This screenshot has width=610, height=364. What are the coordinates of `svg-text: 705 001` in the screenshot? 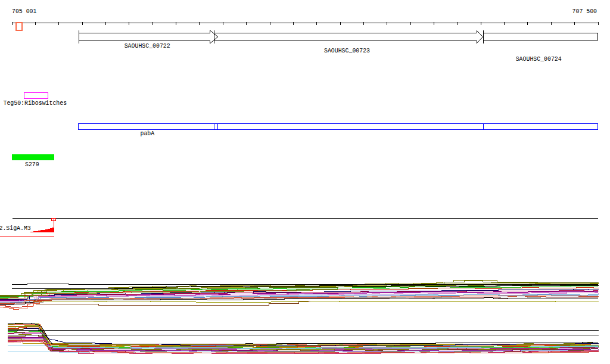 It's located at (24, 11).